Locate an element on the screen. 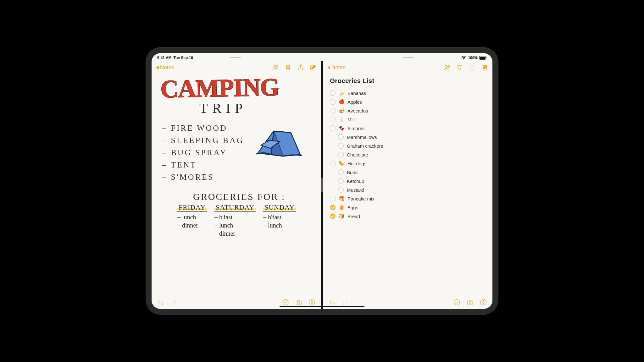 Image resolution: width=644 pixels, height=362 pixels. check-label: Graham crackers is located at coordinates (365, 146).